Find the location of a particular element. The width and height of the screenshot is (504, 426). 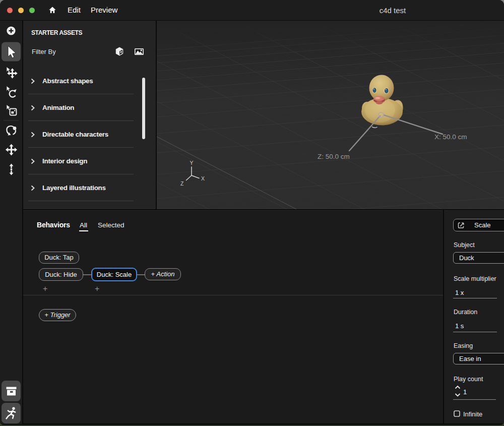

svg-text: Z is located at coordinates (182, 184).